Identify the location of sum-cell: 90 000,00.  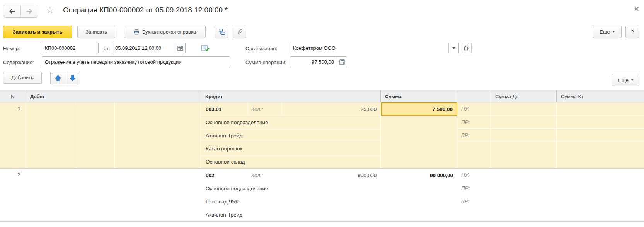
(419, 175).